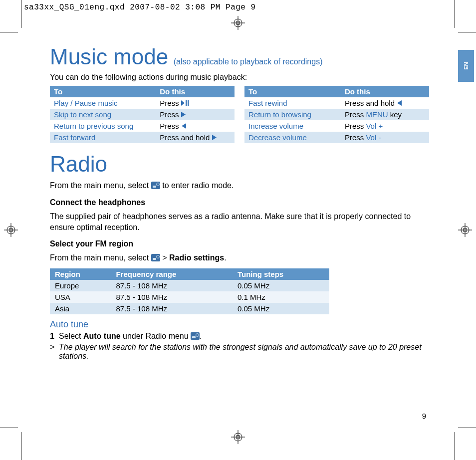 Image resolution: width=476 pixels, height=460 pixels. Describe the element at coordinates (103, 126) in the screenshot. I see `action-cell: Return to previous song` at that location.